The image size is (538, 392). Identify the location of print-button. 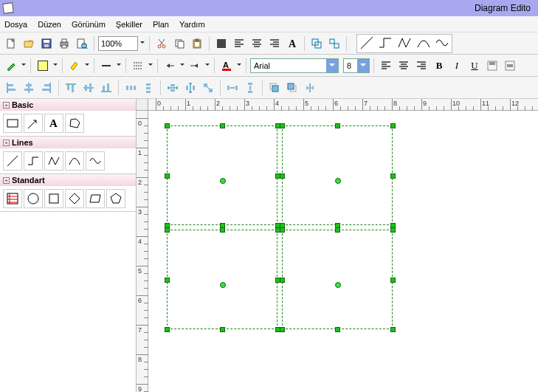
(64, 44).